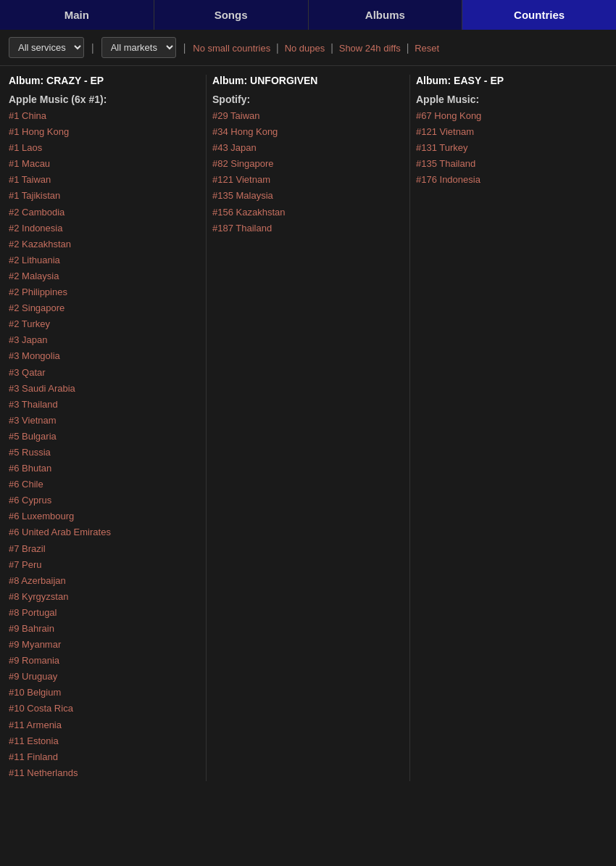  Describe the element at coordinates (101, 581) in the screenshot. I see `country-item: #8 Azerbaijan` at that location.